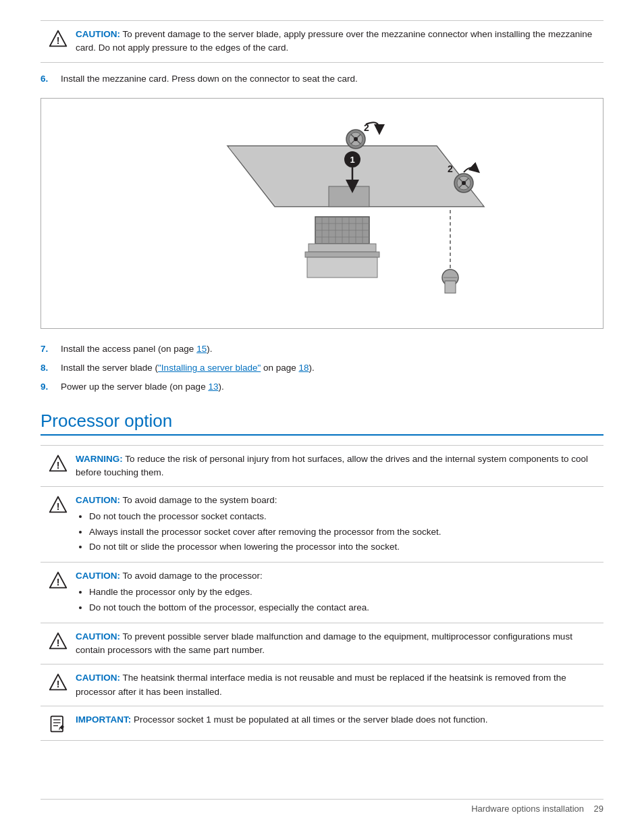  What do you see at coordinates (51, 79) in the screenshot?
I see `step-6-num: 6.` at bounding box center [51, 79].